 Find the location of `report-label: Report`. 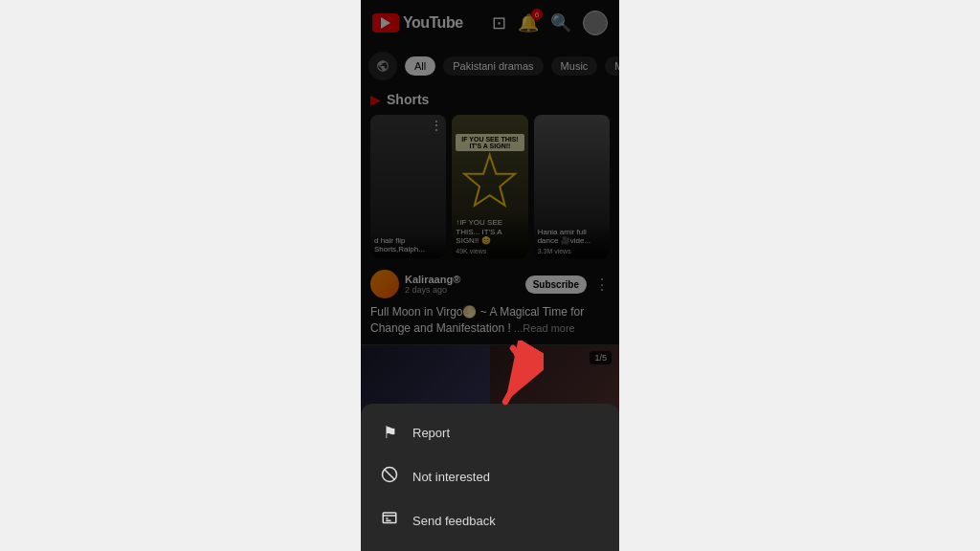

report-label: Report is located at coordinates (431, 432).